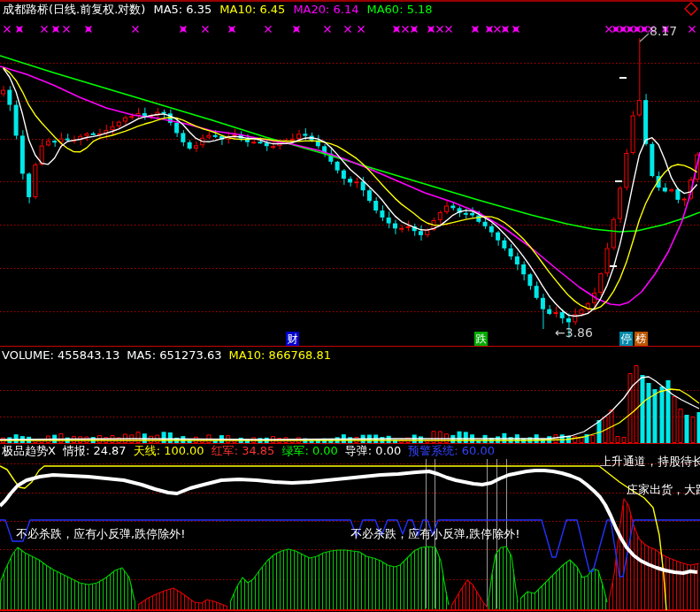 The image size is (700, 612). What do you see at coordinates (326, 9) in the screenshot?
I see `ma-label-2: MA20: 6.14` at bounding box center [326, 9].